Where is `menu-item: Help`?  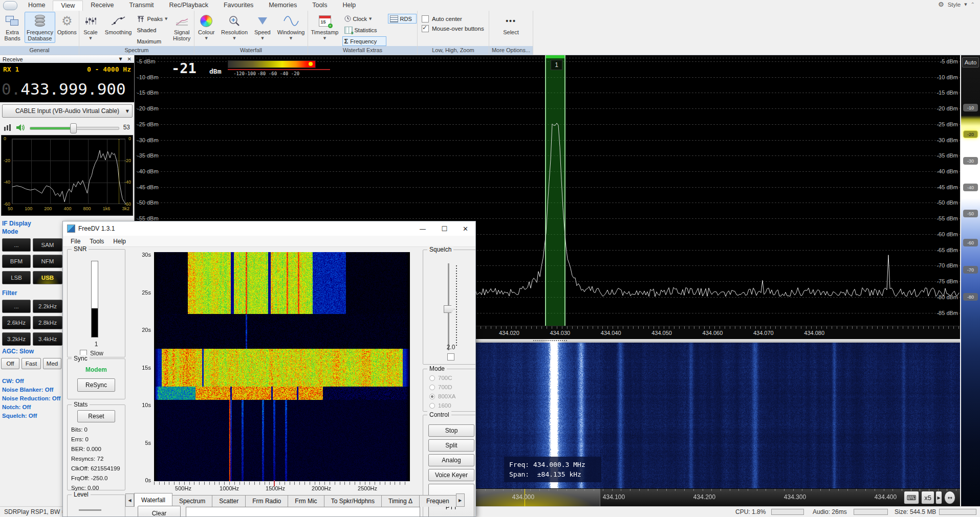
menu-item: Help is located at coordinates (120, 241).